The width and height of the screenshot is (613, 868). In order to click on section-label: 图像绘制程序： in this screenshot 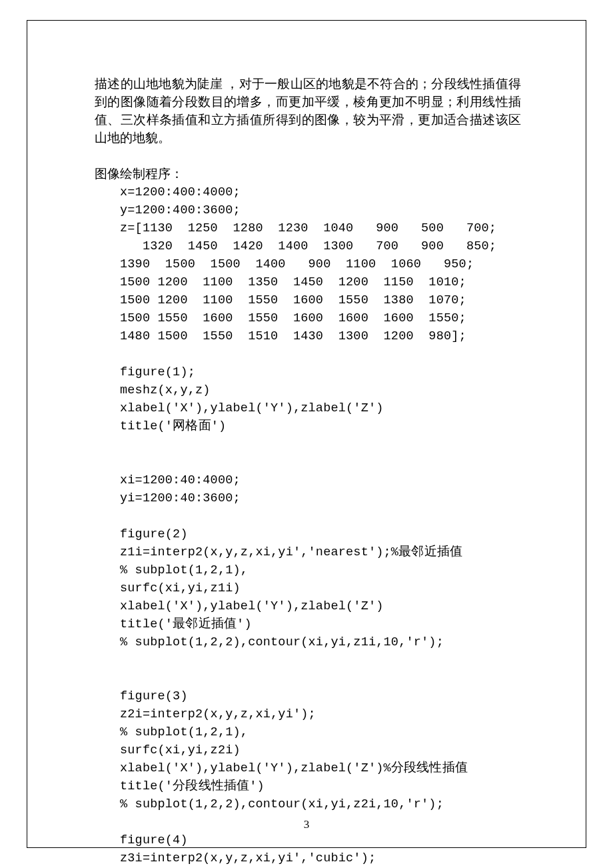, I will do `click(308, 175)`.